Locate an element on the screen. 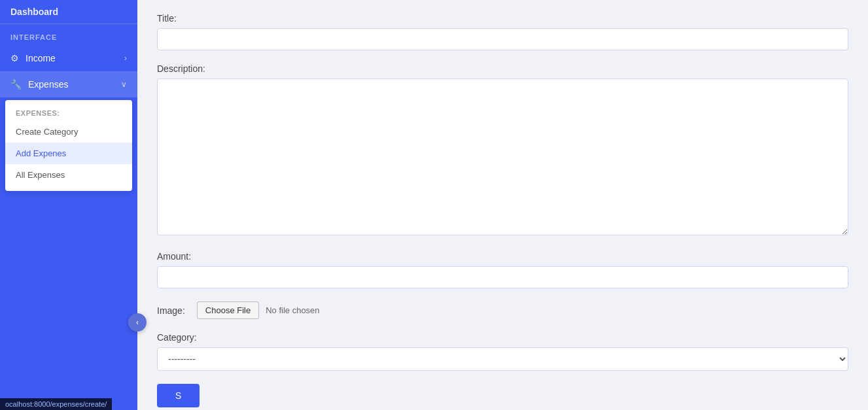  chevron-right-icon: › is located at coordinates (126, 58).